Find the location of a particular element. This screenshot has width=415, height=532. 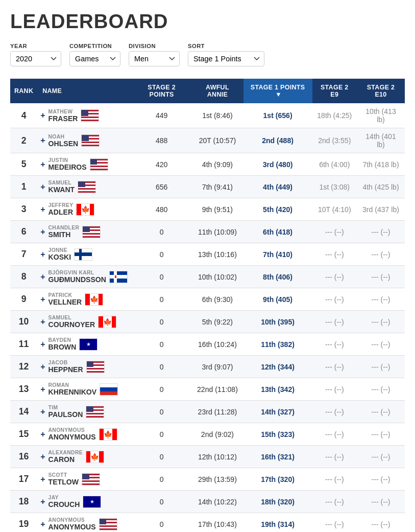

athlete-first-name: JUSTIN is located at coordinates (67, 160).